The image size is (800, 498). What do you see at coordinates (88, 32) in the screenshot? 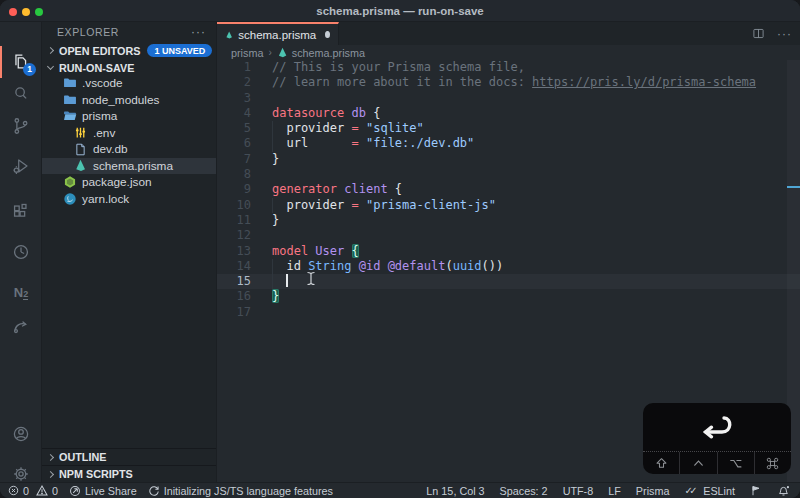
I see `sidebar-title: EXPLORER` at bounding box center [88, 32].